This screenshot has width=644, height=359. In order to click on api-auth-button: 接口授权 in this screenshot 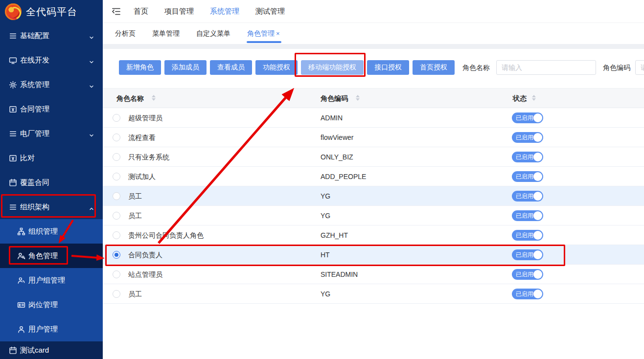, I will do `click(388, 67)`.